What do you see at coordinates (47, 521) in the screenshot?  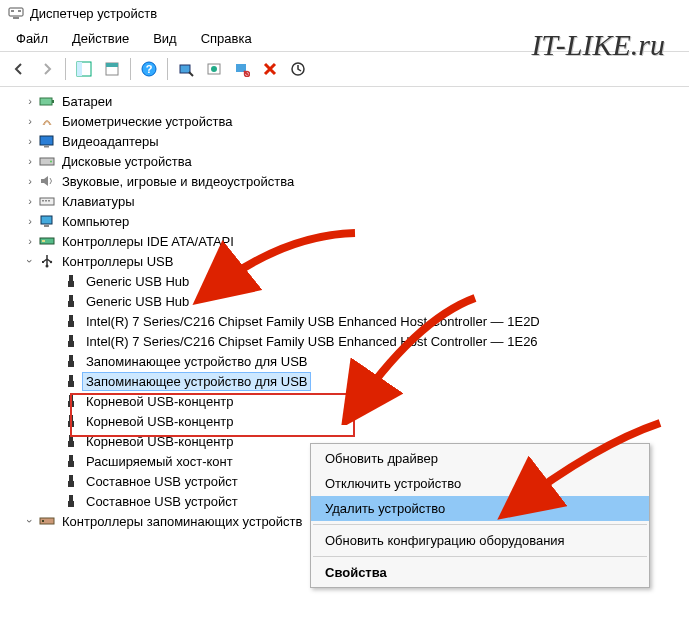 I see `storage-controller-icon` at bounding box center [47, 521].